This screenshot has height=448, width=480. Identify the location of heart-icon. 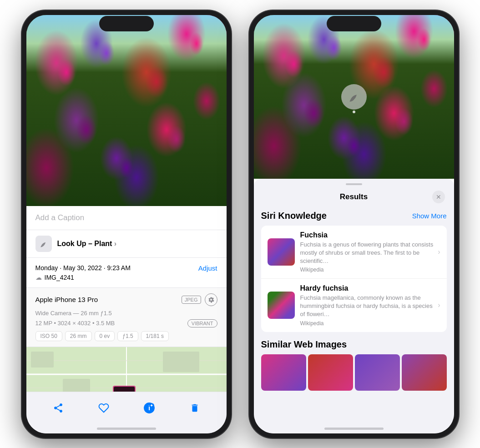
(104, 408).